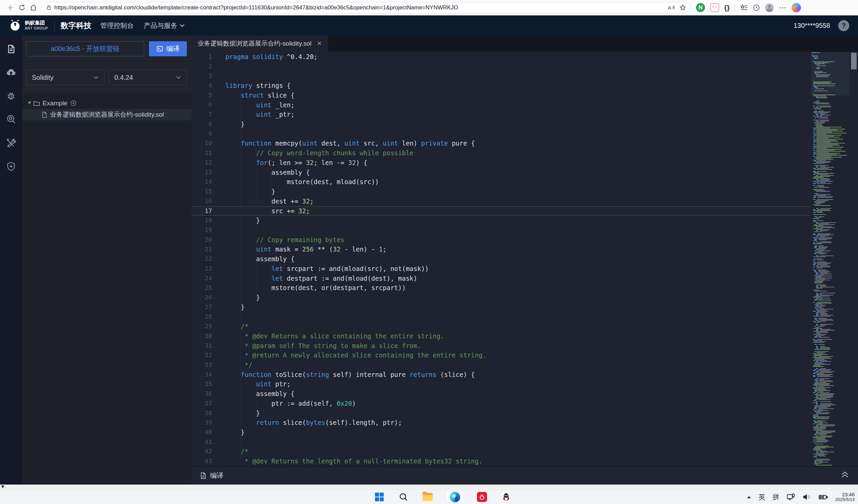  Describe the element at coordinates (500, 95) in the screenshot. I see `code-line: 5 struct slice {` at that location.